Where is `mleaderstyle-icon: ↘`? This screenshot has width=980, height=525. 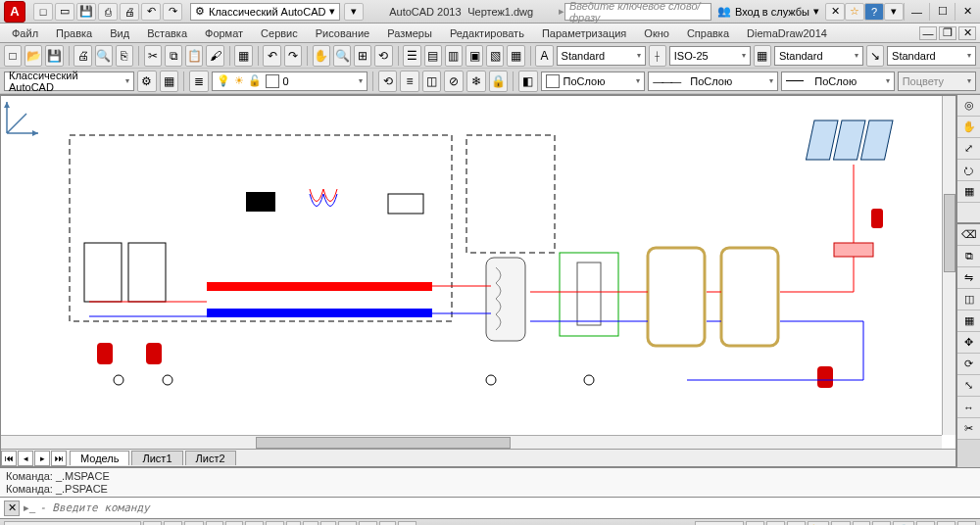 mleaderstyle-icon: ↘ is located at coordinates (875, 56).